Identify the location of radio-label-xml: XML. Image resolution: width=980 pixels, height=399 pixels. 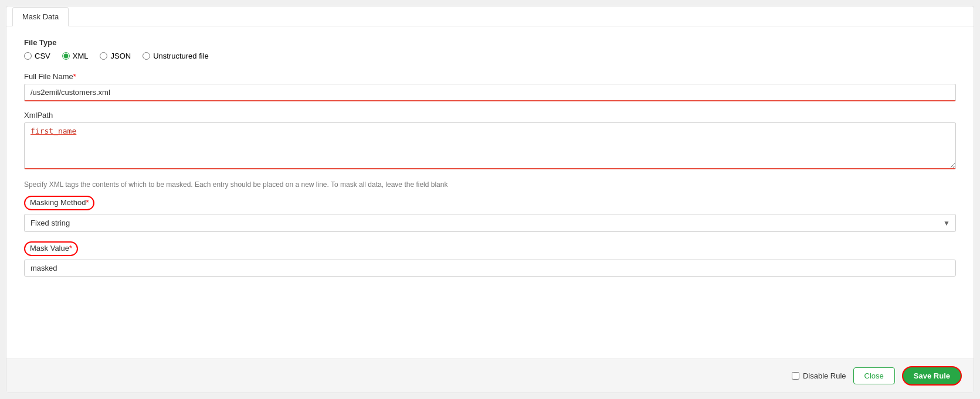
(81, 56).